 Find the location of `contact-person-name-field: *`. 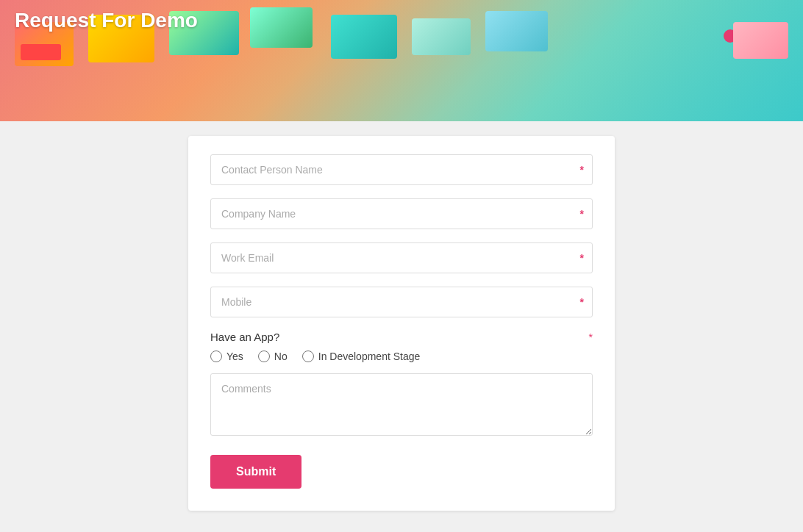

contact-person-name-field: * is located at coordinates (402, 170).